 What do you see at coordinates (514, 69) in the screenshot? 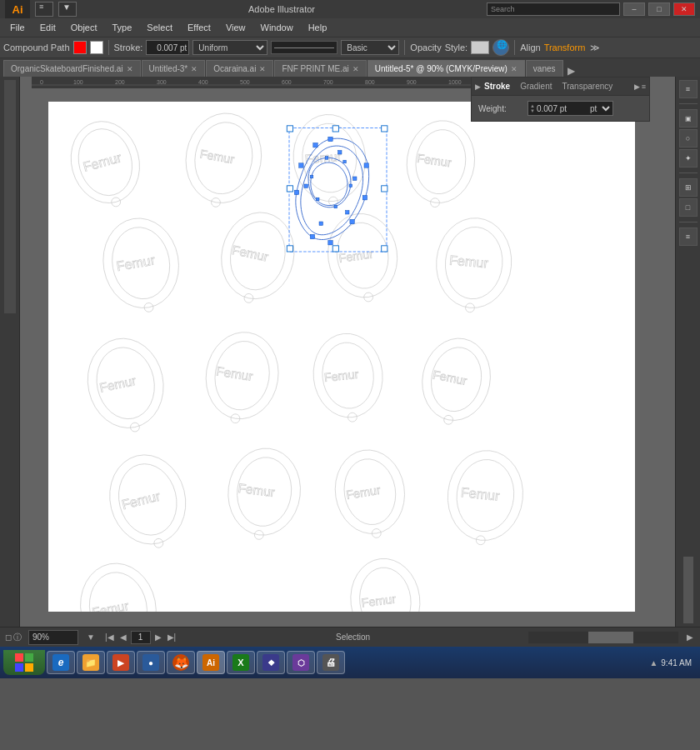
I see `tab-untitled5-close: ✕` at bounding box center [514, 69].